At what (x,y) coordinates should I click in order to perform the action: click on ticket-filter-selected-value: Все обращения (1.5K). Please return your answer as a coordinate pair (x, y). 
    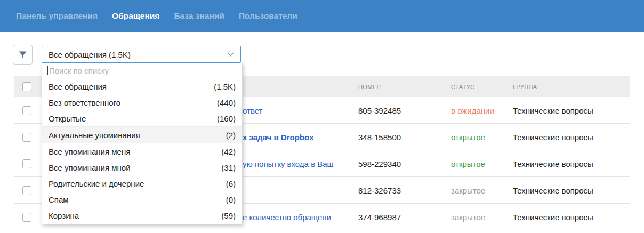
    Looking at the image, I should click on (138, 54).